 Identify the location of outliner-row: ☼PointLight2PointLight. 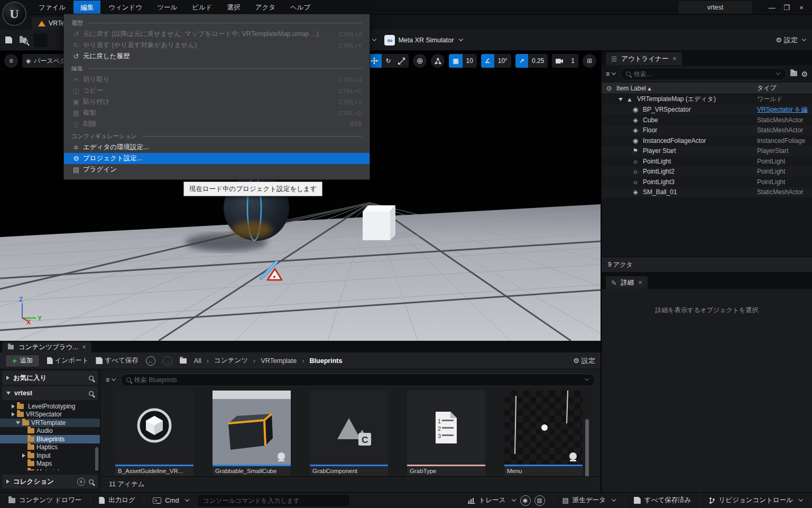
(707, 172).